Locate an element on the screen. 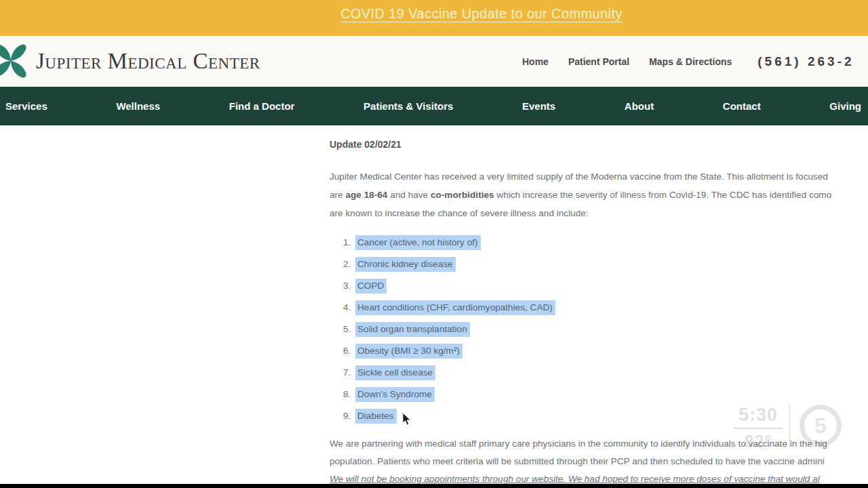 The width and height of the screenshot is (868, 488). header-utility: Home Patient Portal Maps & Directions (5… is located at coordinates (688, 61).